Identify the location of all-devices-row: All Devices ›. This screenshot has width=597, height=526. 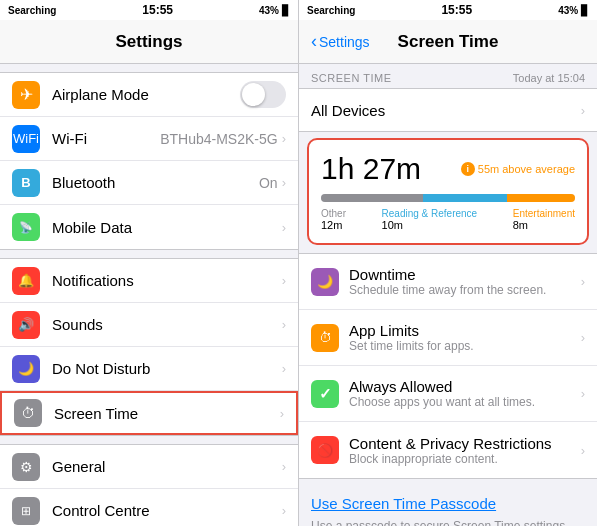
(448, 110).